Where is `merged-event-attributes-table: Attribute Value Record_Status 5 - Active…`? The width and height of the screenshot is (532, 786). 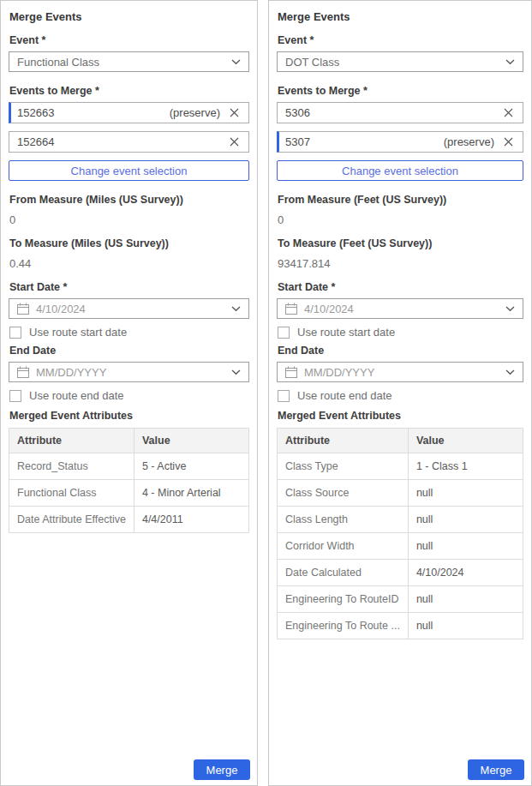 merged-event-attributes-table: Attribute Value Record_Status 5 - Active… is located at coordinates (129, 480).